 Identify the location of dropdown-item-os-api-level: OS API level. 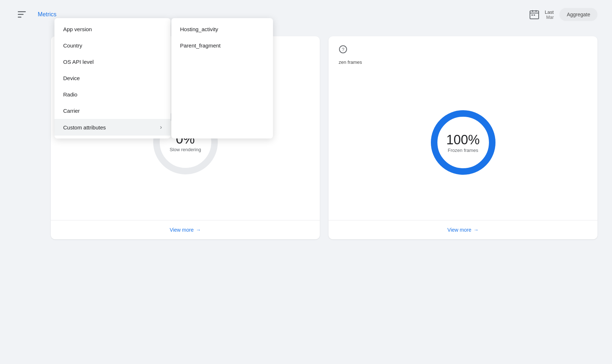
(113, 62).